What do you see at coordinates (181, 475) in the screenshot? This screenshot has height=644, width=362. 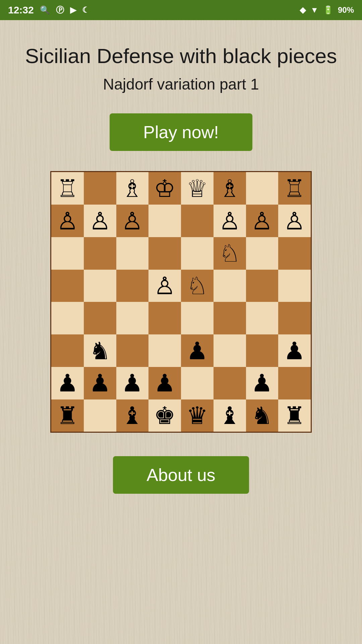 I see `about-us-button: About us` at bounding box center [181, 475].